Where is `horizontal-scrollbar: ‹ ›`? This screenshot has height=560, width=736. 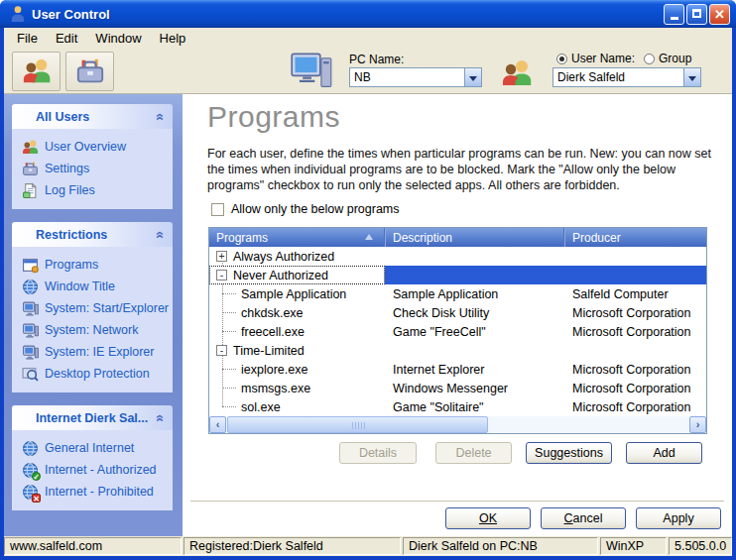
horizontal-scrollbar: ‹ › is located at coordinates (458, 424).